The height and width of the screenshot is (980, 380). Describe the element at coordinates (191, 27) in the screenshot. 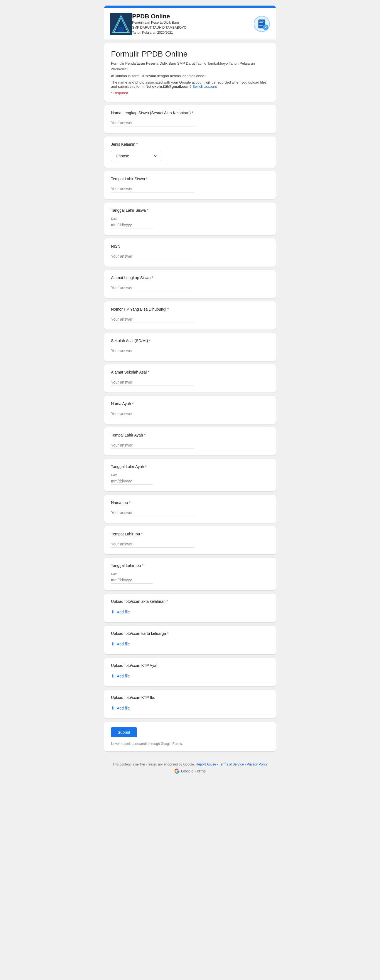

I see `header-subtitle2: SMP DARUT TAUHID TAMBABOYO` at that location.